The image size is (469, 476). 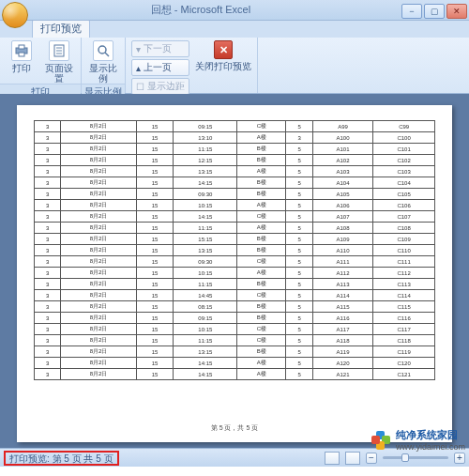 I want to click on table-cell: 11:15, so click(x=205, y=284).